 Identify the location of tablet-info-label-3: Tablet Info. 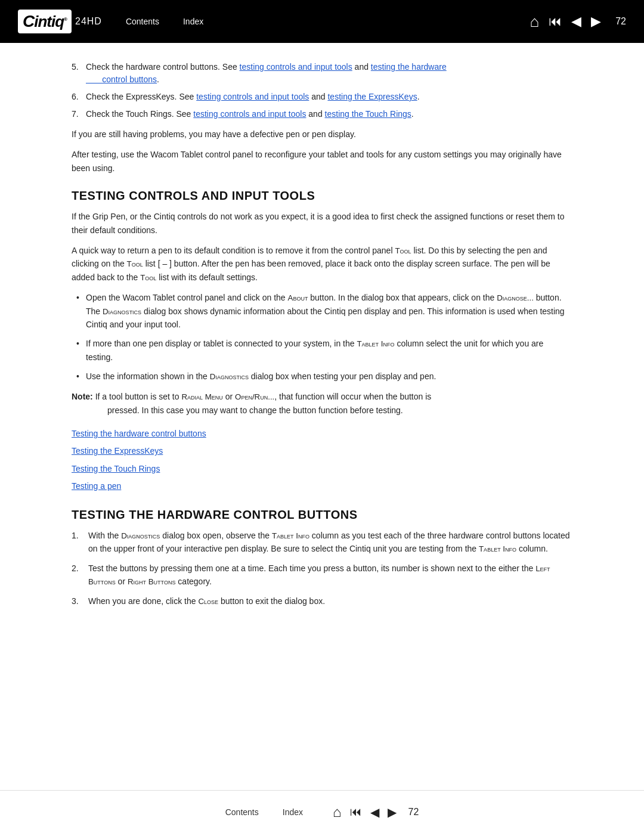
(497, 549).